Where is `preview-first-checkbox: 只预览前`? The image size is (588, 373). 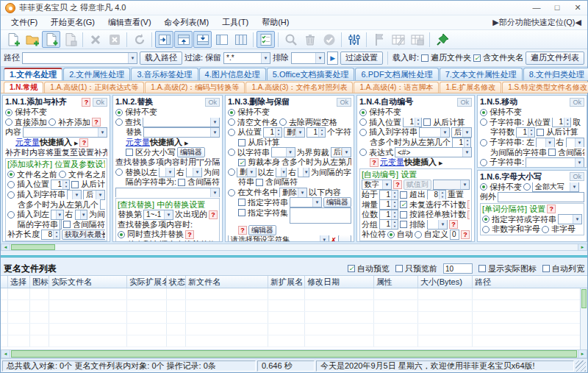
preview-first-checkbox: 只预览前 is located at coordinates (416, 269).